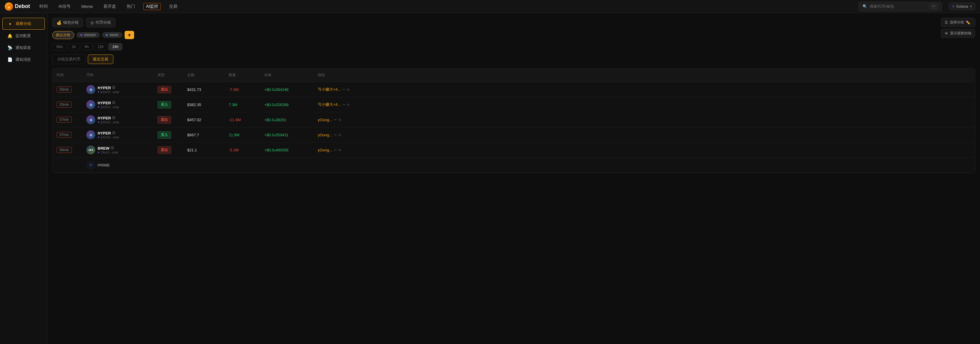  What do you see at coordinates (100, 59) in the screenshot?
I see `recent-trade-tab: 最近交易` at bounding box center [100, 59].